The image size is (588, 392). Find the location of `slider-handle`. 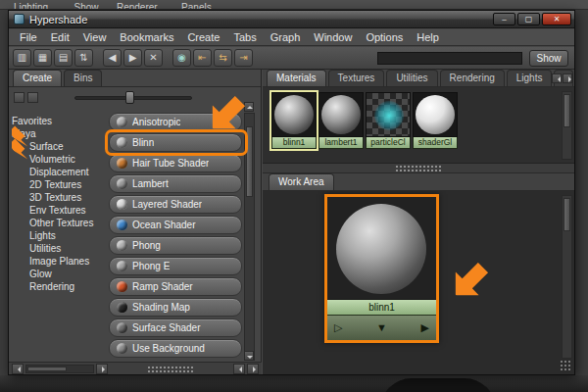

slider-handle is located at coordinates (129, 98).